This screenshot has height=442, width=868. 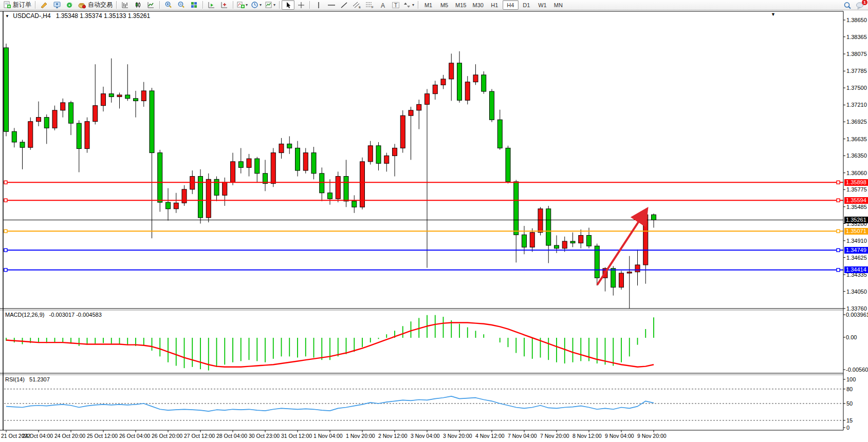 What do you see at coordinates (849, 389) in the screenshot?
I see `rsi-axis-label: 80` at bounding box center [849, 389].